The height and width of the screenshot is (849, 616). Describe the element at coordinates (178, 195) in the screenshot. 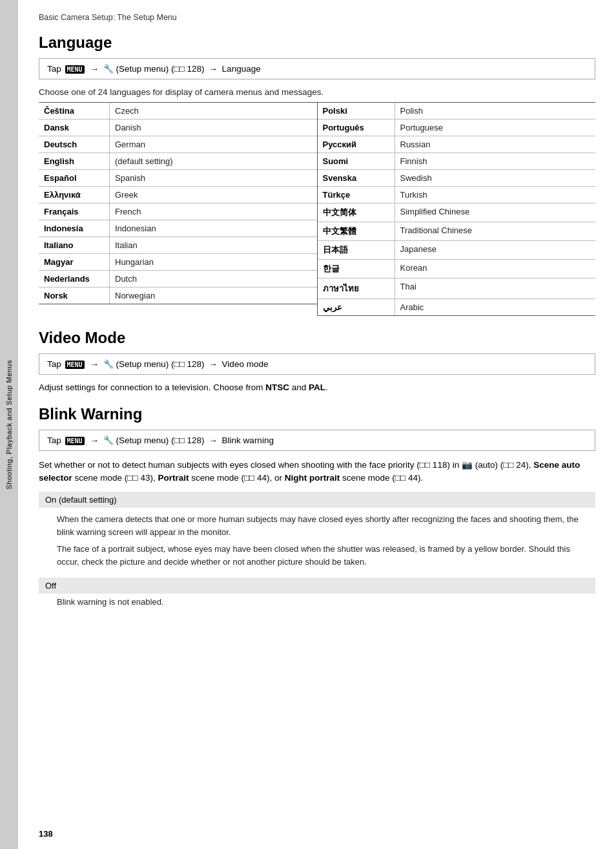

I see `list-item: ΕλληνικάGreek` at that location.